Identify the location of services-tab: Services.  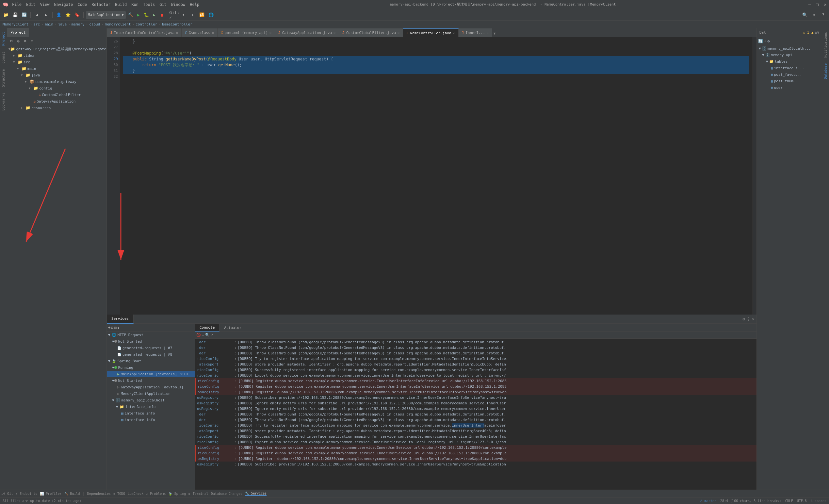
(120, 319).